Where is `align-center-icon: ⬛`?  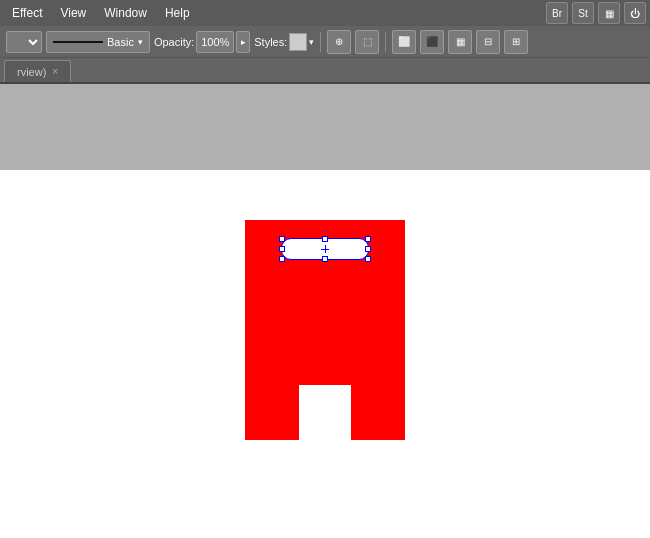 align-center-icon: ⬛ is located at coordinates (432, 42).